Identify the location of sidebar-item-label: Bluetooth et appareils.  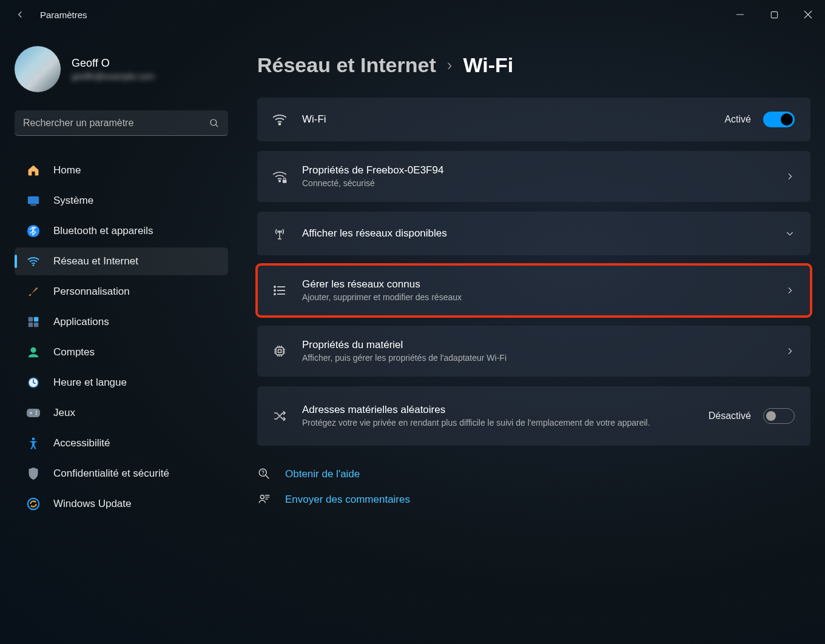
(103, 231).